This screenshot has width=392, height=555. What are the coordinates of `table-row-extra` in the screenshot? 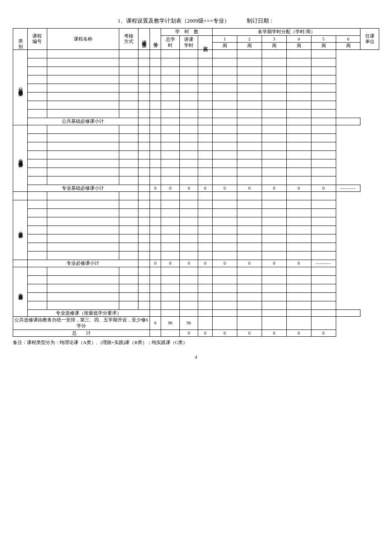 It's located at (196, 196).